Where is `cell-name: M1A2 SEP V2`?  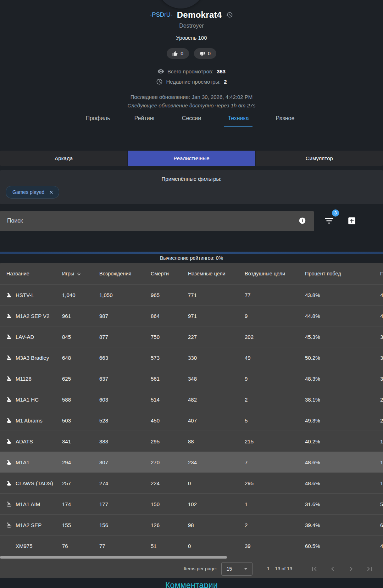 cell-name: M1A2 SEP V2 is located at coordinates (31, 316).